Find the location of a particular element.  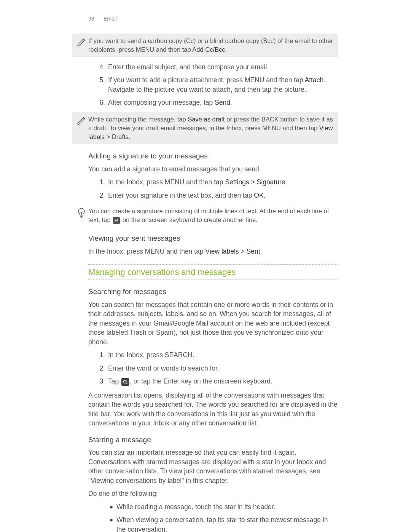

heading-star: Starring a message is located at coordinates (213, 440).